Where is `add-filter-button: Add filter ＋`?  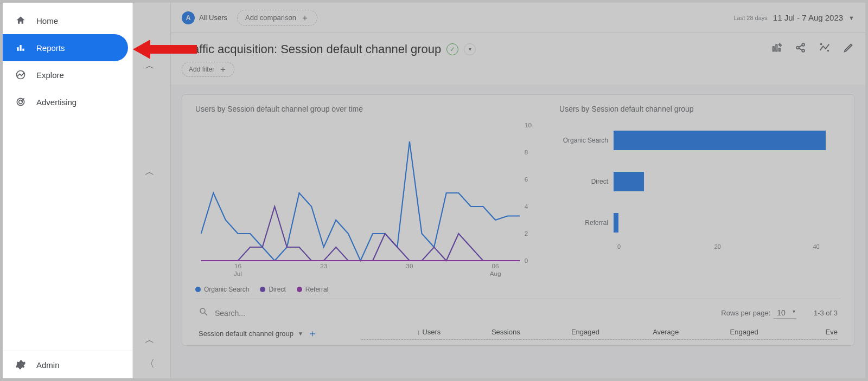 add-filter-button: Add filter ＋ is located at coordinates (208, 69).